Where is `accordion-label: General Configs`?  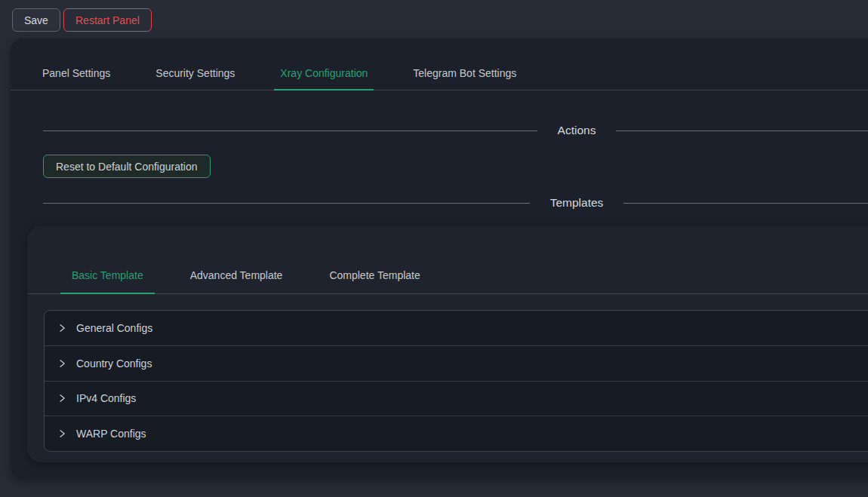
accordion-label: General Configs is located at coordinates (115, 328).